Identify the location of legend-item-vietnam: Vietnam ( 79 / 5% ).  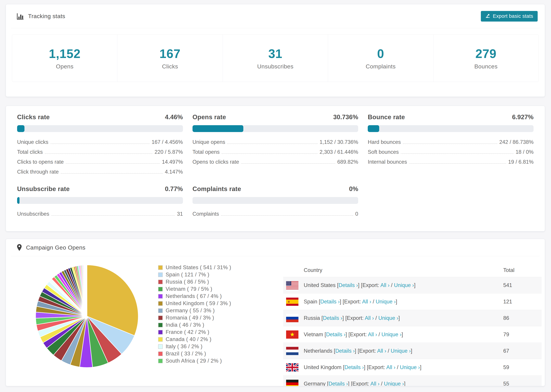
(195, 289).